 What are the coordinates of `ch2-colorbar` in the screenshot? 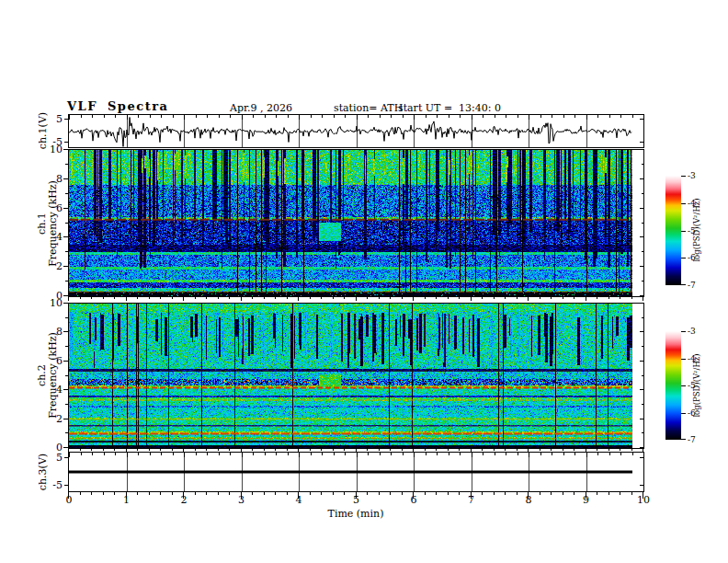 It's located at (673, 385).